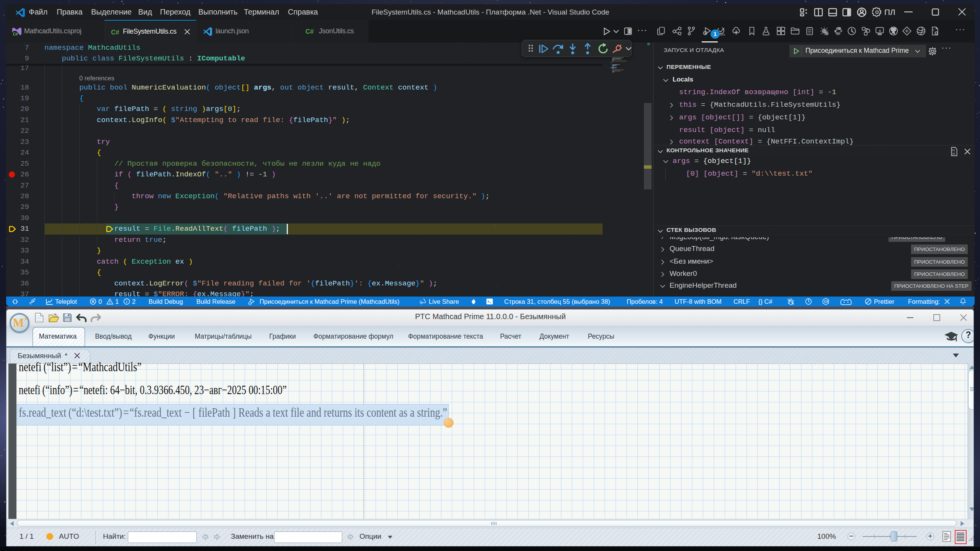  What do you see at coordinates (954, 154) in the screenshot?
I see `svg-text: 10` at bounding box center [954, 154].